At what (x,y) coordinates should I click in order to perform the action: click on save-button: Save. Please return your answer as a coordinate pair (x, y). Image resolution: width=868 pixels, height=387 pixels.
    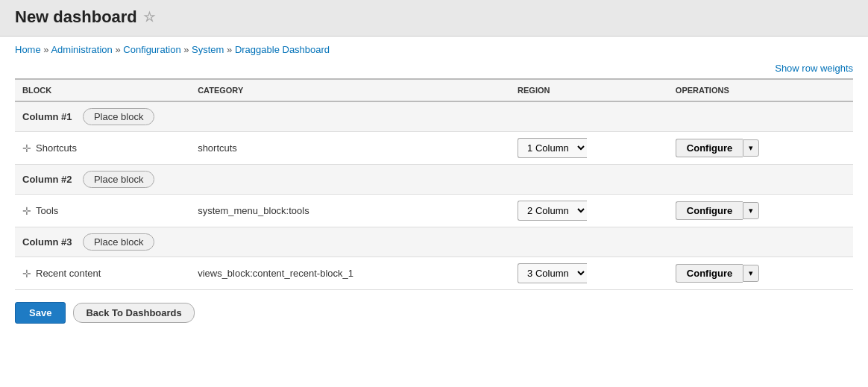
    Looking at the image, I should click on (40, 313).